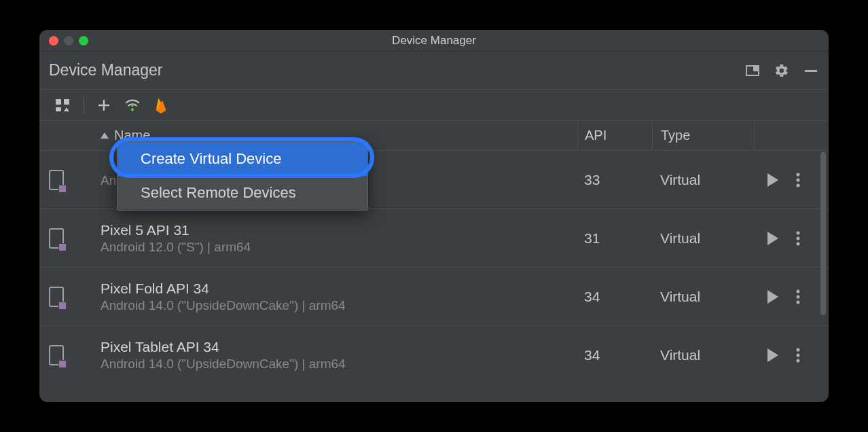 The image size is (868, 432). Describe the element at coordinates (703, 136) in the screenshot. I see `col-type-header: Type` at that location.